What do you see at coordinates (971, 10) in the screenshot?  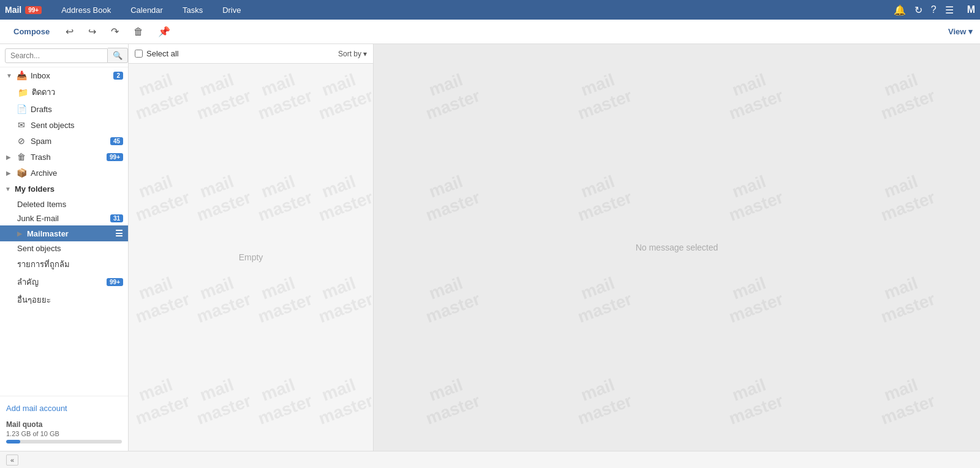 I see `mailmaster-logo: M` at bounding box center [971, 10].